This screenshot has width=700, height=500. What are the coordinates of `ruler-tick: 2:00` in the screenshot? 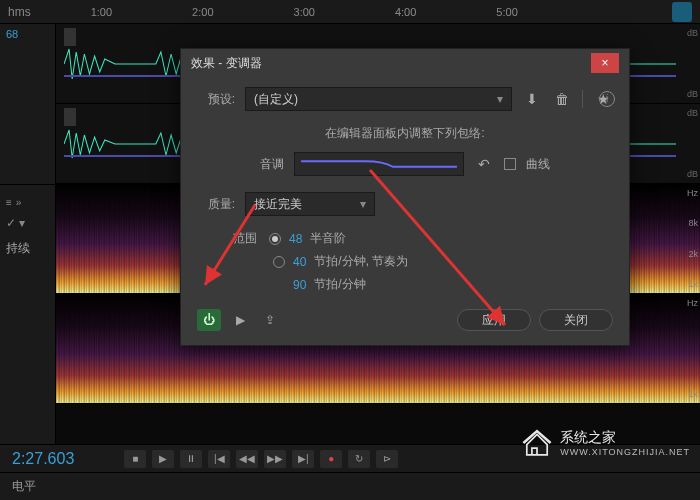 It's located at (202, 12).